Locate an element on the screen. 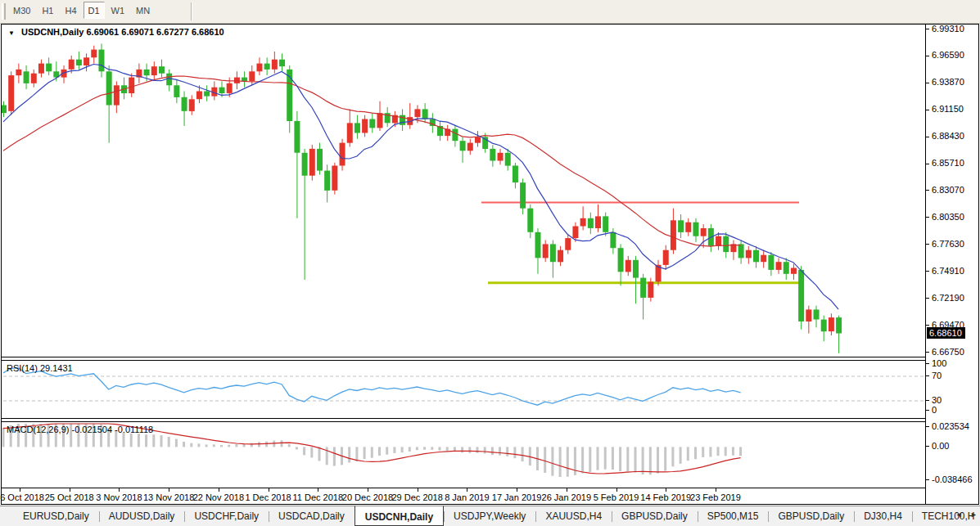  timeframe-button-d1: D1 is located at coordinates (94, 10).